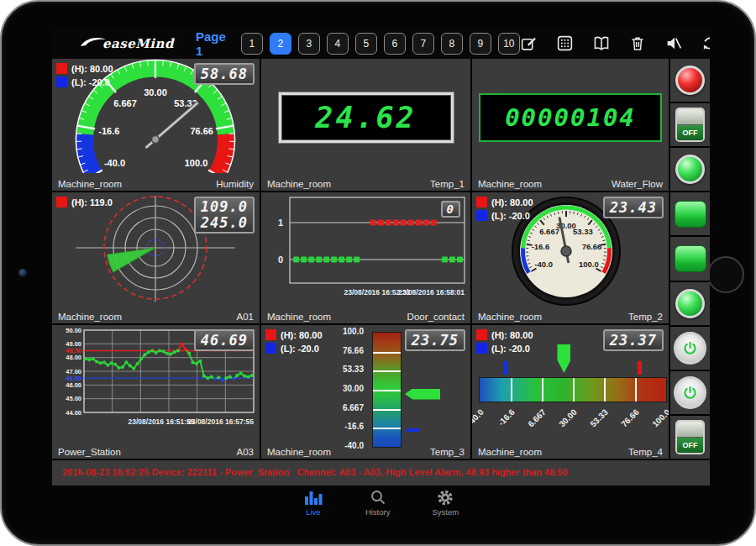 Image resolution: width=756 pixels, height=546 pixels. Describe the element at coordinates (445, 498) in the screenshot. I see `gear-icon` at that location.